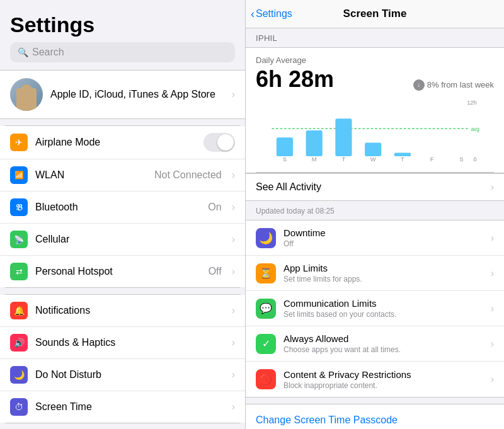 The height and width of the screenshot is (429, 504). Describe the element at coordinates (383, 309) in the screenshot. I see `comm-limits-text: Communication Limits Set limits based on…` at that location.